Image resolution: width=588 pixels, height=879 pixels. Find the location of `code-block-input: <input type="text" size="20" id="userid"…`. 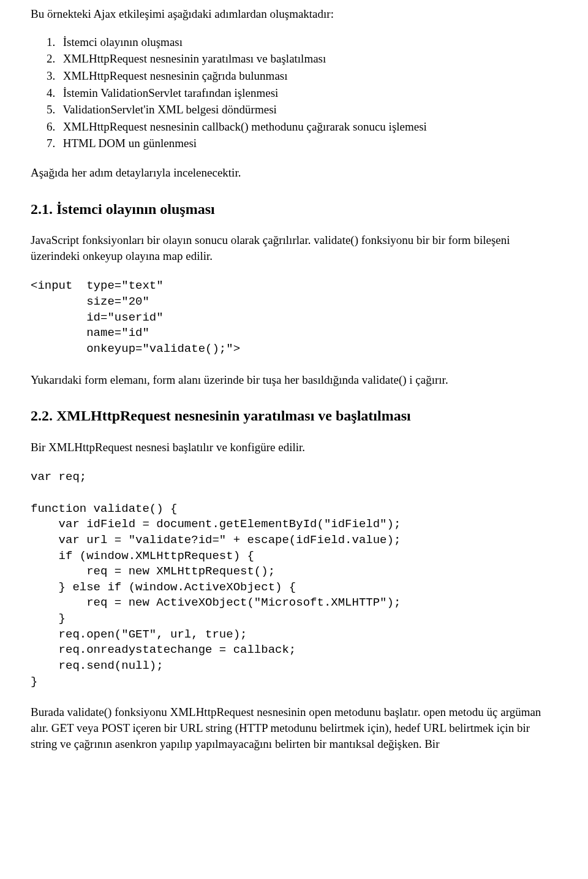

code-block-input: <input type="text" size="20" id="userid"… is located at coordinates (294, 318).